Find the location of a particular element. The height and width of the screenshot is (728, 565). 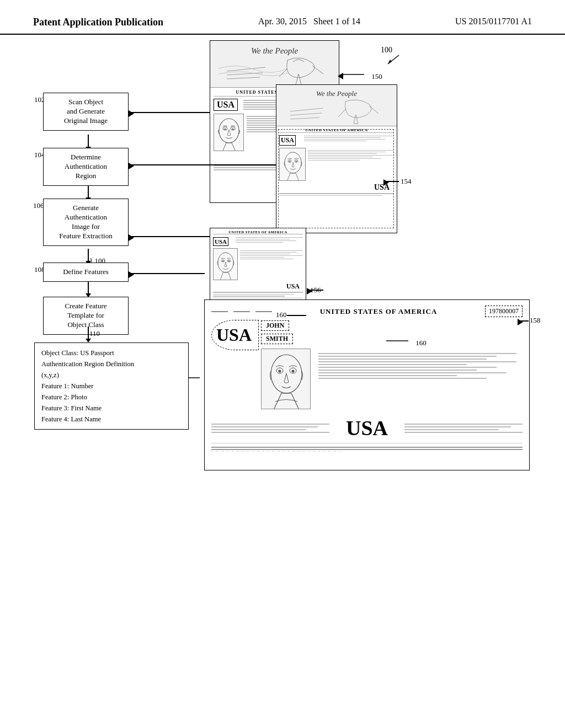

conn156-arrow is located at coordinates (309, 291).